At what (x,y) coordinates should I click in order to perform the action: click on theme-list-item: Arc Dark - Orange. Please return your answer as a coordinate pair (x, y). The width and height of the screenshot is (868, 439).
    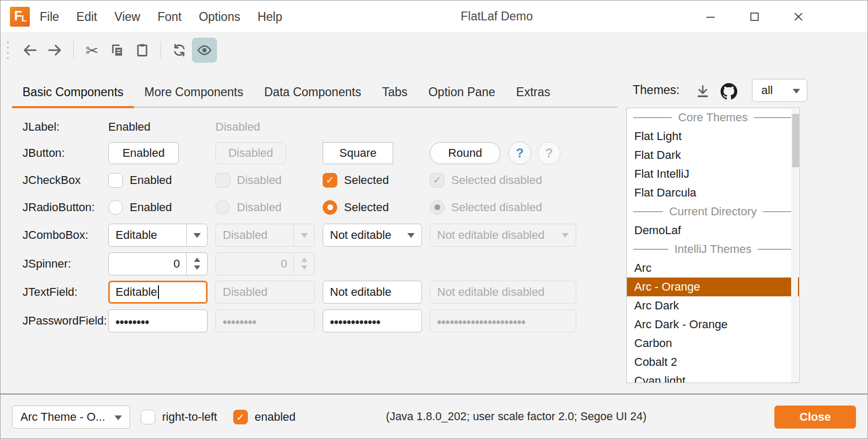
    Looking at the image, I should click on (713, 325).